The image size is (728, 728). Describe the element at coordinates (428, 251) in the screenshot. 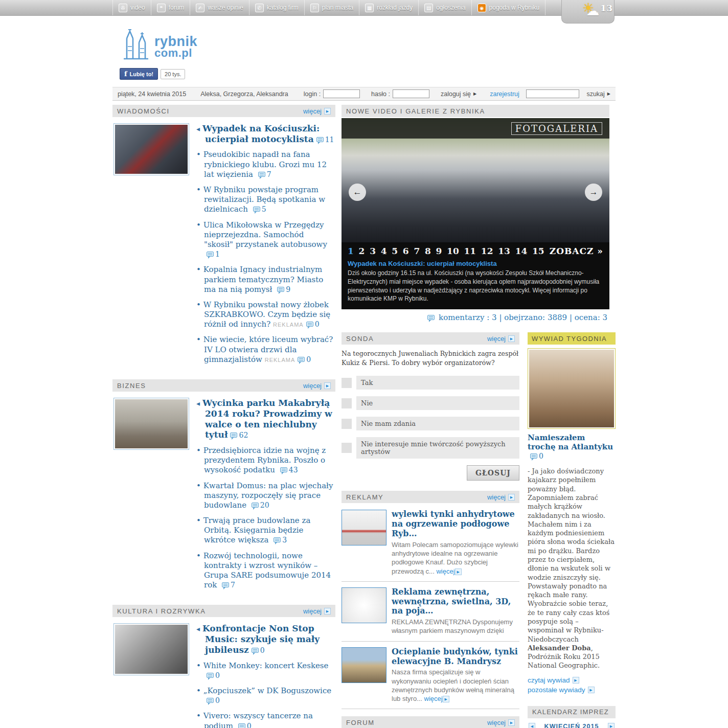

I see `gallery-page-number: 8` at that location.